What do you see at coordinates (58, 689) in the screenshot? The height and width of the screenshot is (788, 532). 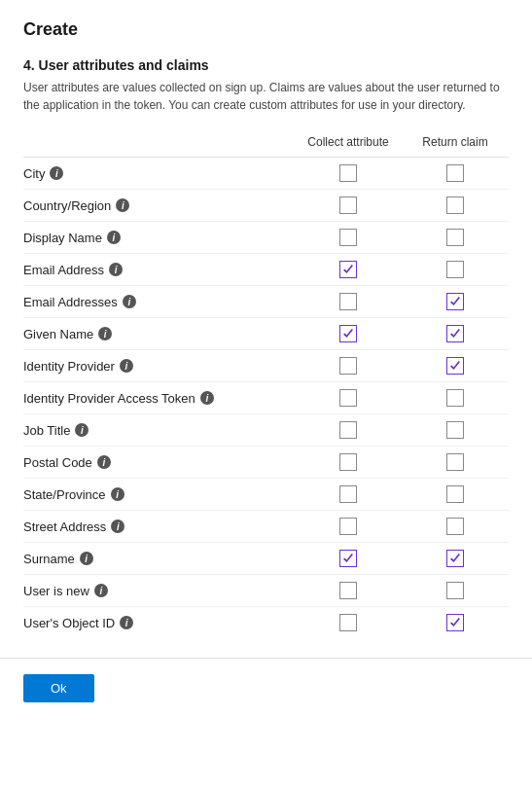 I see `ok-button: Ok` at bounding box center [58, 689].